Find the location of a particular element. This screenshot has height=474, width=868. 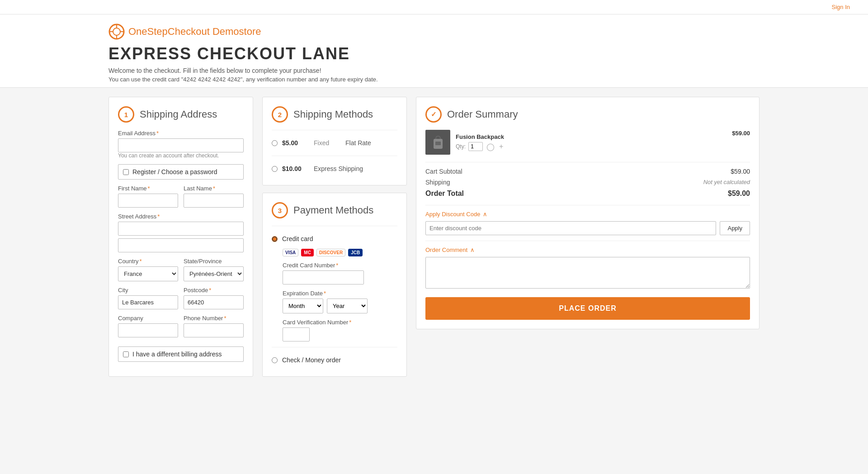

shipping-address-column: 1 Shipping Address Email Address* You ca… is located at coordinates (181, 241).